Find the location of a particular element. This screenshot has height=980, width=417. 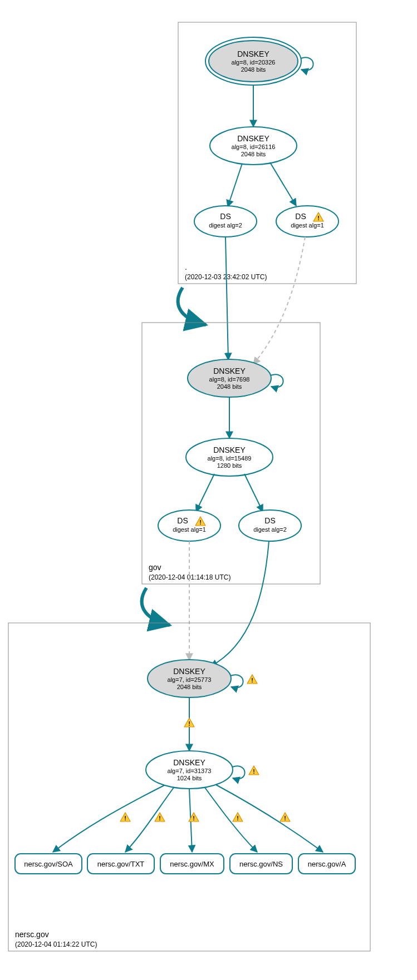

node-gov-zsk: DNSKEY alg=8, id=15489 1280 bits is located at coordinates (229, 457).